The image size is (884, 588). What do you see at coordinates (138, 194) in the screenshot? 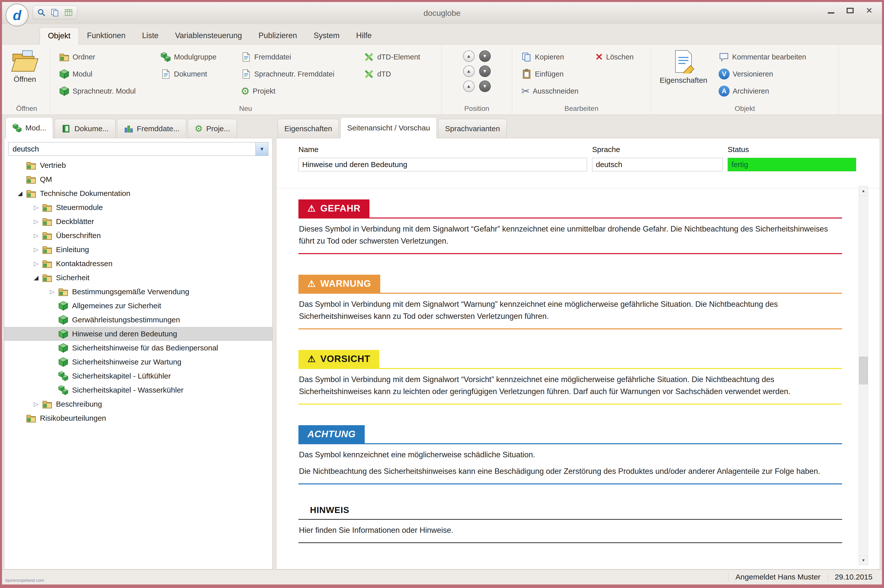
I see `tree-item: ◢Technische Dokumentation` at bounding box center [138, 194].